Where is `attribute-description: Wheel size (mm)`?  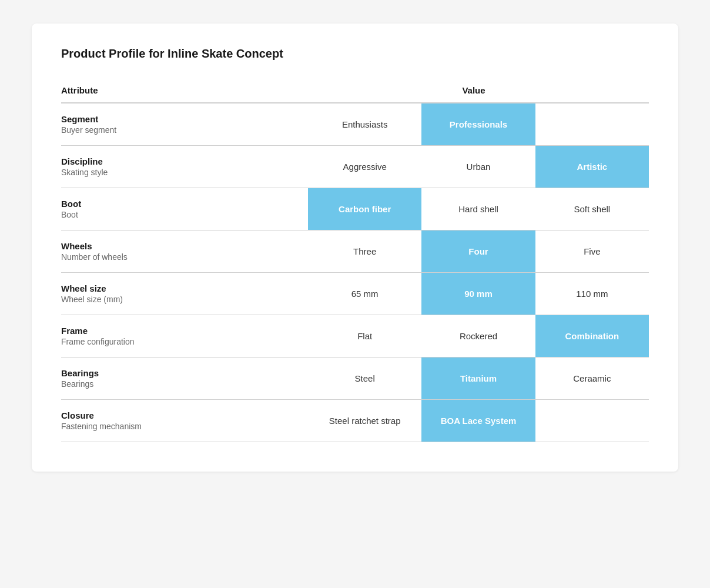 attribute-description: Wheel size (mm) is located at coordinates (180, 299).